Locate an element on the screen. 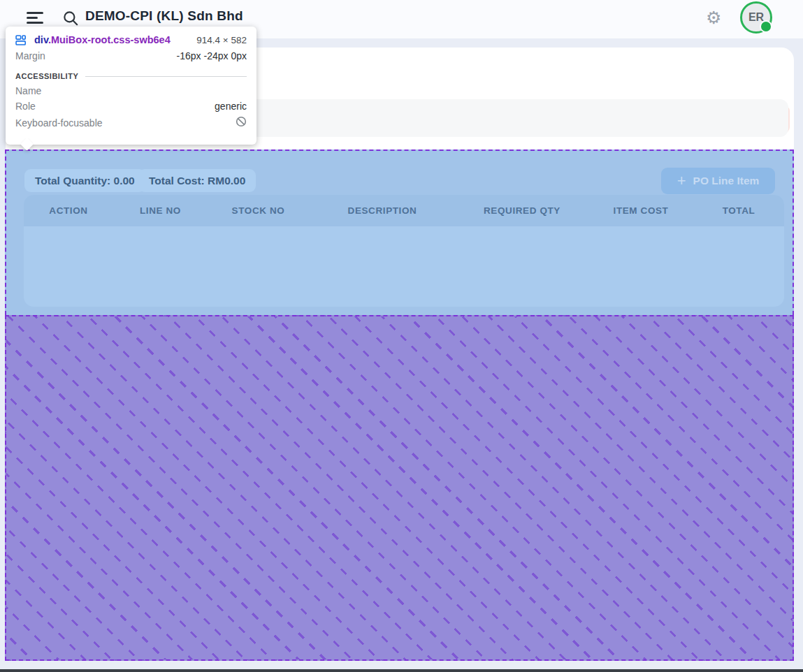  company-title: DEMO-CPI (KL) Sdn Bhd is located at coordinates (164, 16).